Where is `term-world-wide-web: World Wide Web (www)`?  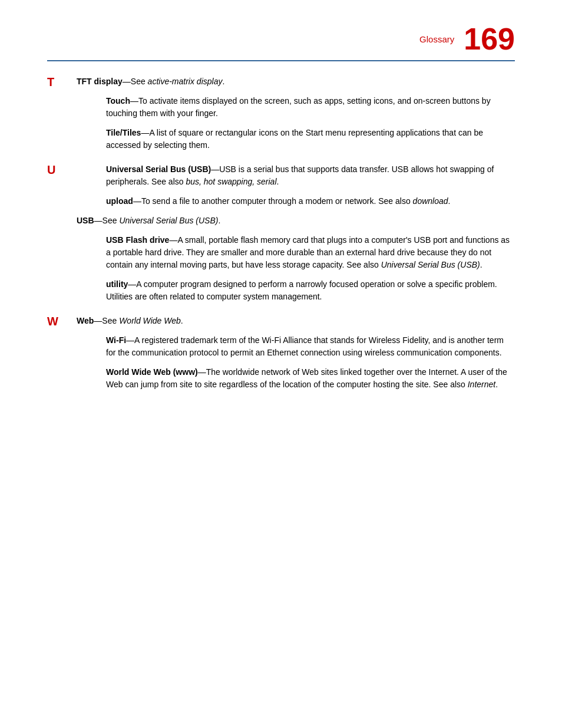 term-world-wide-web: World Wide Web (www) is located at coordinates (152, 372).